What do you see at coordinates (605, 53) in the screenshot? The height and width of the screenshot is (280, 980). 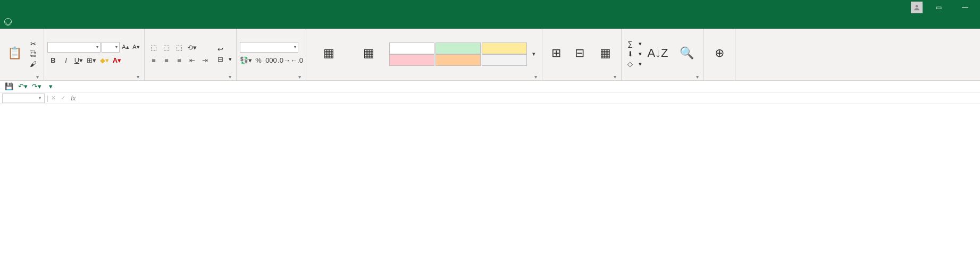 I see `format-icon: ▦` at bounding box center [605, 53].